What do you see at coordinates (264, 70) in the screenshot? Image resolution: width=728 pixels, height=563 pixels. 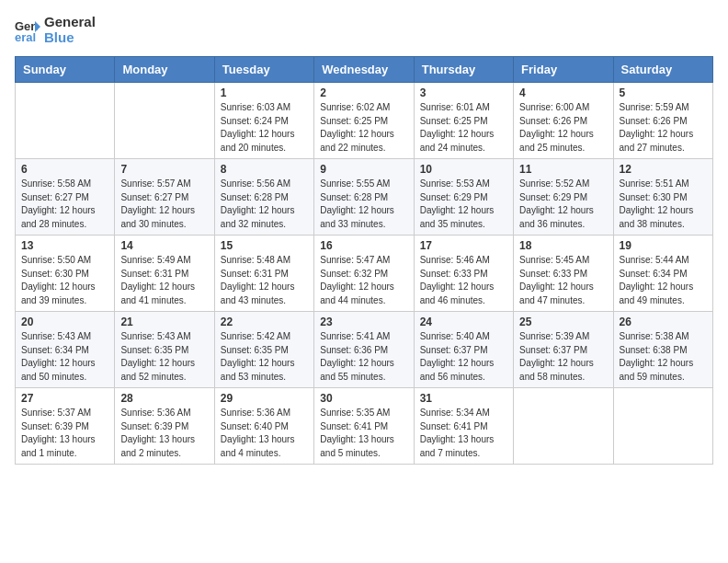 I see `weekday-header-tuesday: Tuesday` at bounding box center [264, 70].